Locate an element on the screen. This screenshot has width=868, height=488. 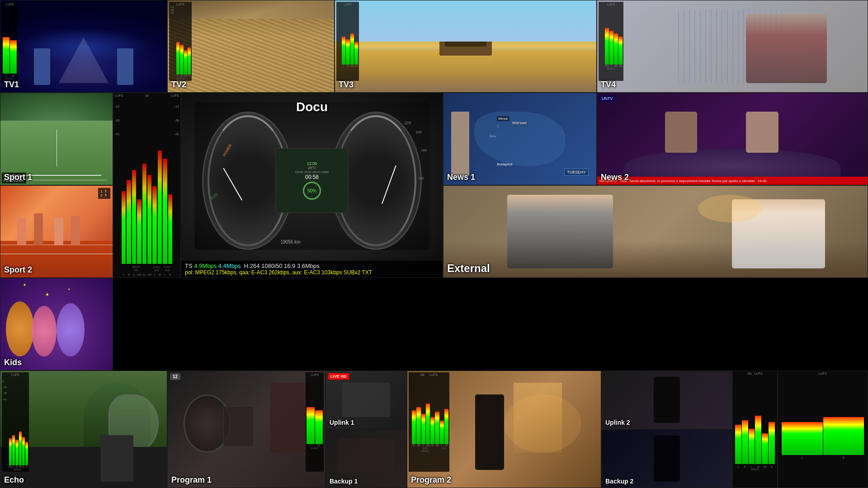
news2-cell: INFOINFO SDA: Senat absolvent, în proces… is located at coordinates (732, 139).